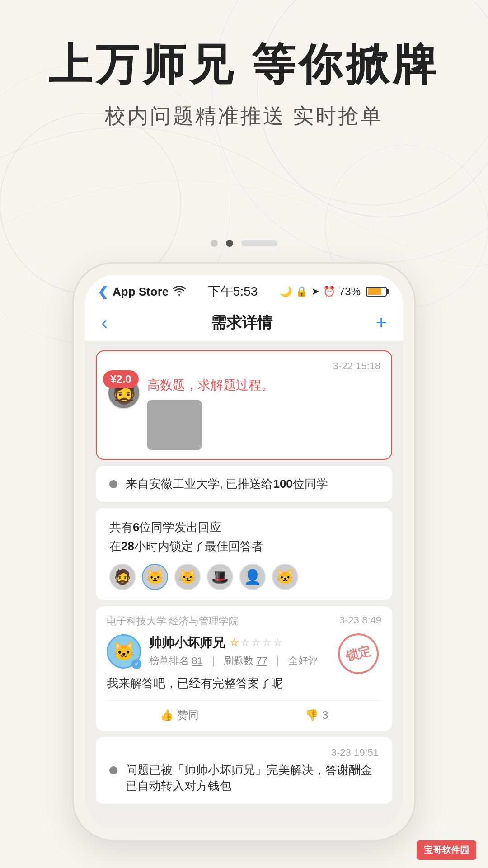 The image size is (488, 868). What do you see at coordinates (329, 292) in the screenshot?
I see `alarm-icon: ⏰` at bounding box center [329, 292].